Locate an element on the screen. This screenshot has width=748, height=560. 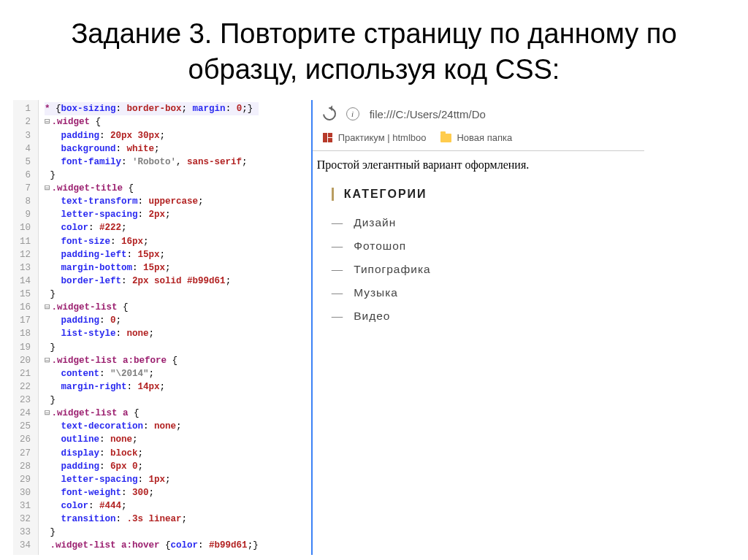
line-number: 34 is located at coordinates (24, 545).